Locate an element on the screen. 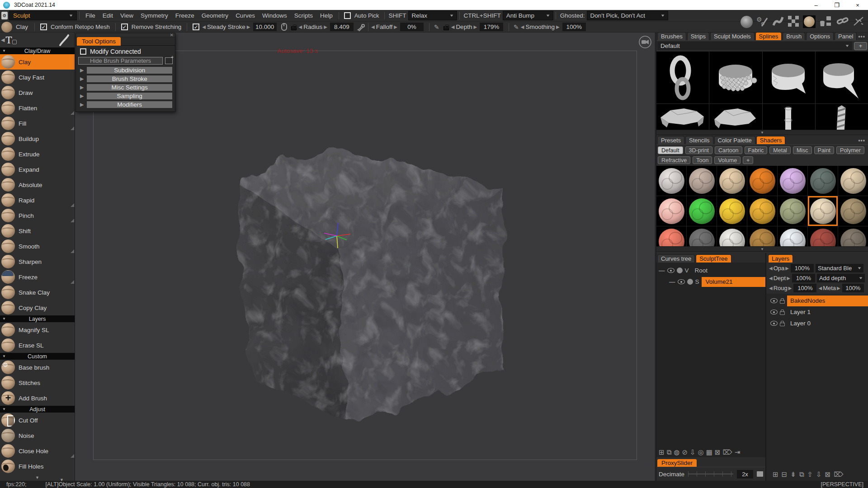 This screenshot has width=868, height=488. depth-value: 179% is located at coordinates (491, 27).